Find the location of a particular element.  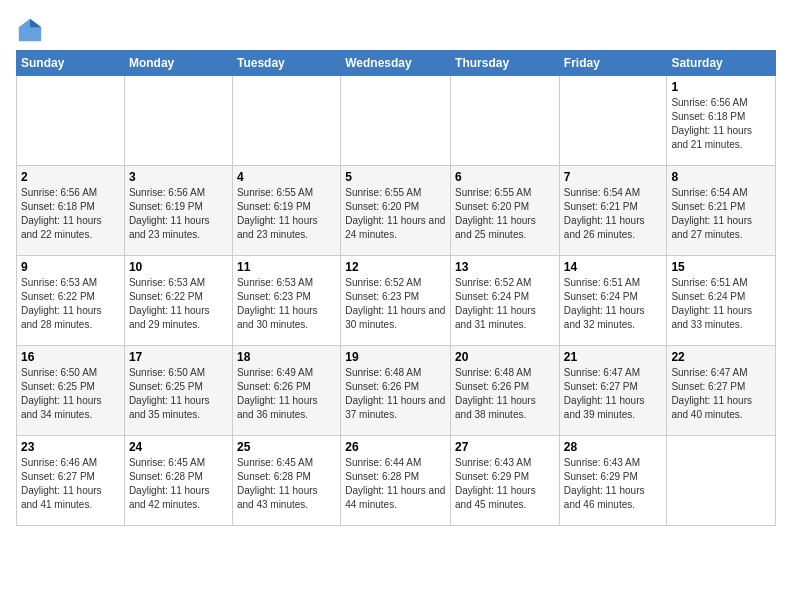

day-number: 9 is located at coordinates (70, 267).